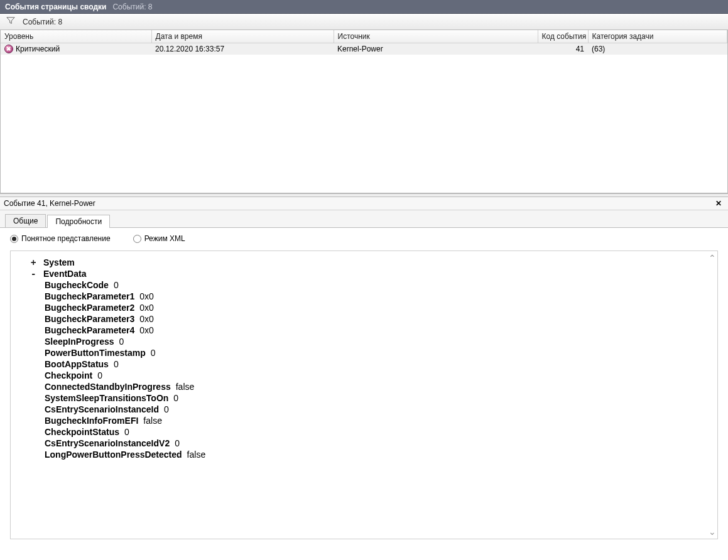 Image resolution: width=728 pixels, height=560 pixels. What do you see at coordinates (65, 274) in the screenshot?
I see `tree-eventdata: EventData` at bounding box center [65, 274].